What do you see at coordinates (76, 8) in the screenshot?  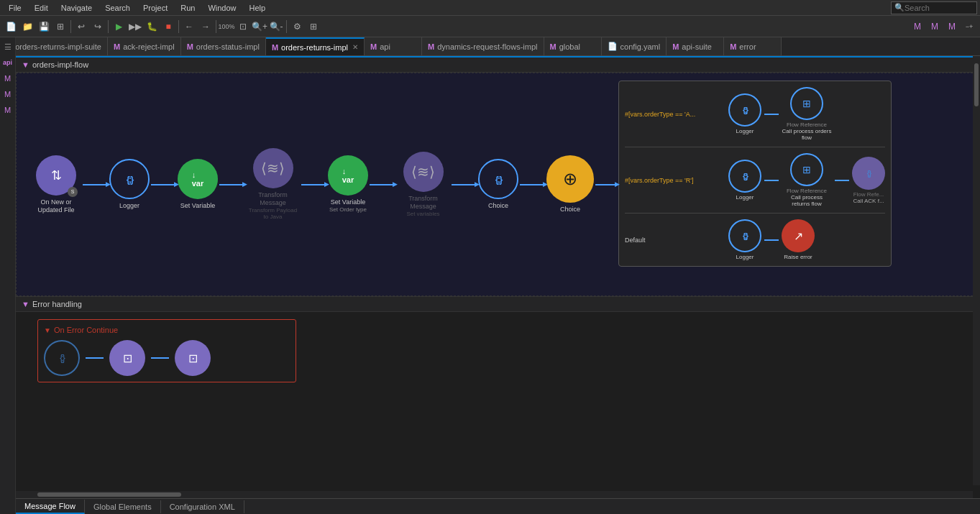 I see `menu-navigate: Navigate` at bounding box center [76, 8].